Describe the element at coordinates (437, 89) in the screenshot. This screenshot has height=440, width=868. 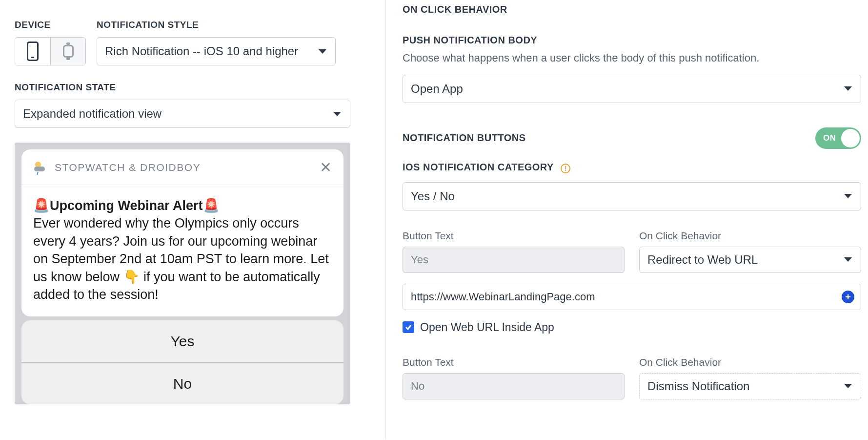
I see `push-body-value: Open App` at that location.